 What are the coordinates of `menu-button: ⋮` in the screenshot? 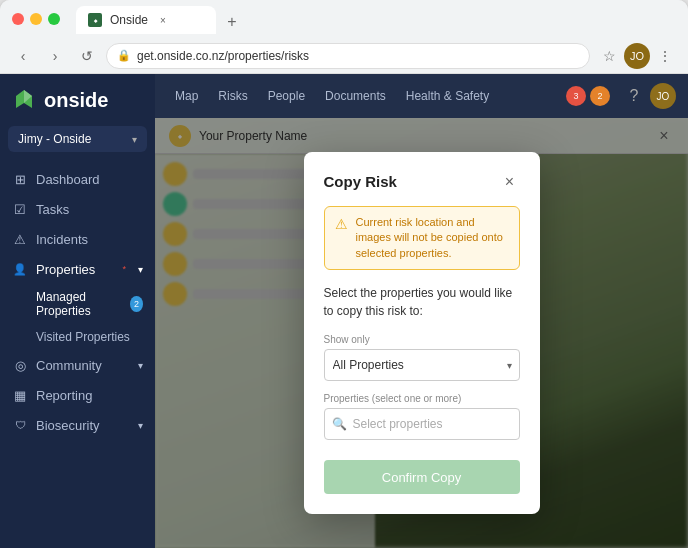 It's located at (665, 56).